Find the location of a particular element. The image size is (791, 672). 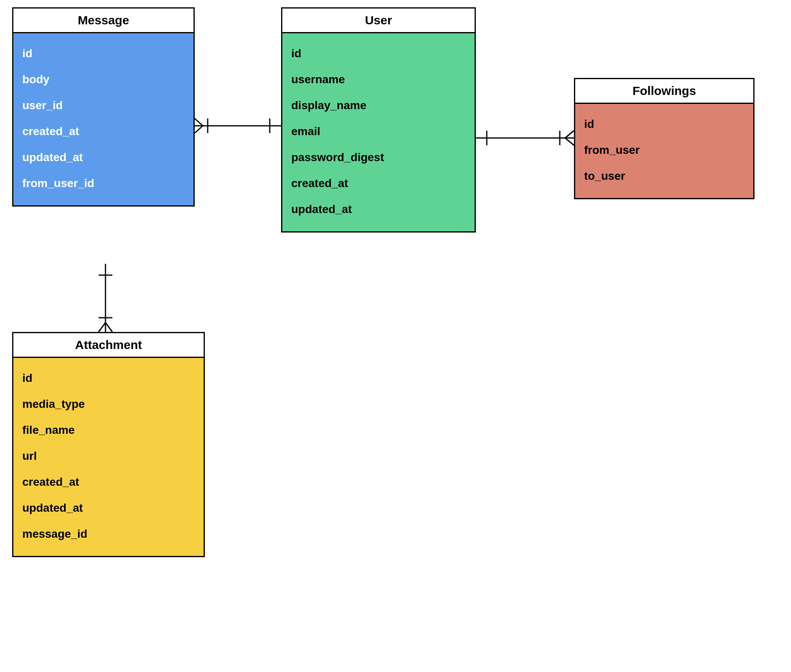

entity-field: to_user is located at coordinates (664, 176).